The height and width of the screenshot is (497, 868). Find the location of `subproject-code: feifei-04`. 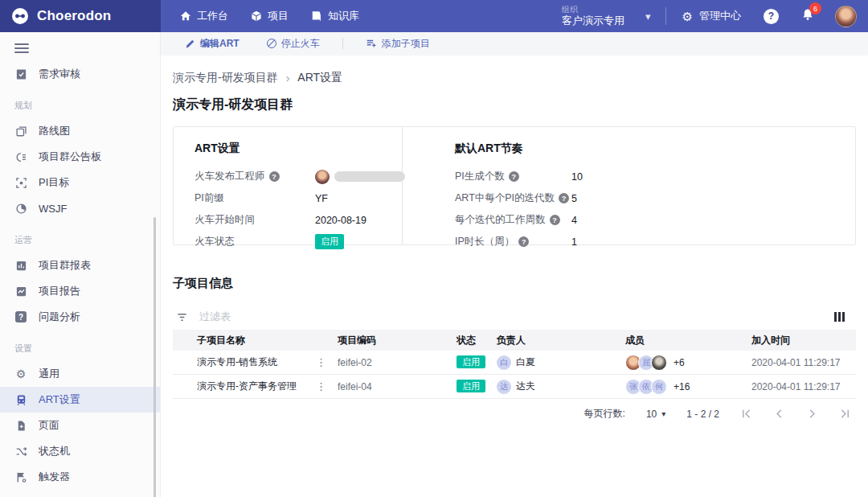

subproject-code: feifei-04 is located at coordinates (397, 387).